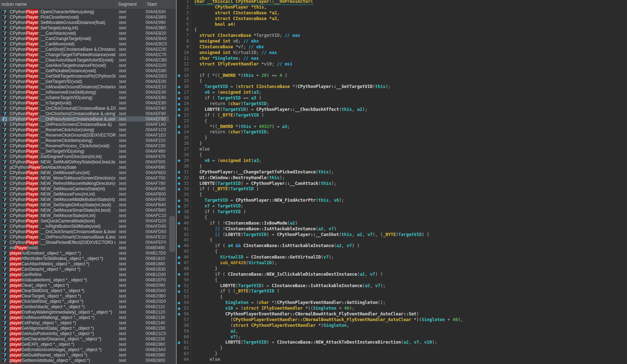 Image resolution: width=627 pixels, height=364 pixels. I want to click on function-row: fCPythonPlayer::NEW_MoveToMouseScreenDir…, so click(88, 178).